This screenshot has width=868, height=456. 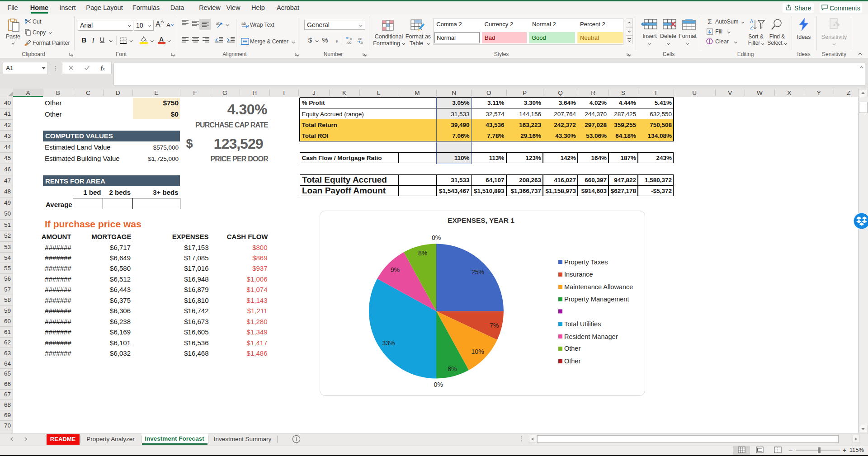 I want to click on svg-text: 10%, so click(x=478, y=352).